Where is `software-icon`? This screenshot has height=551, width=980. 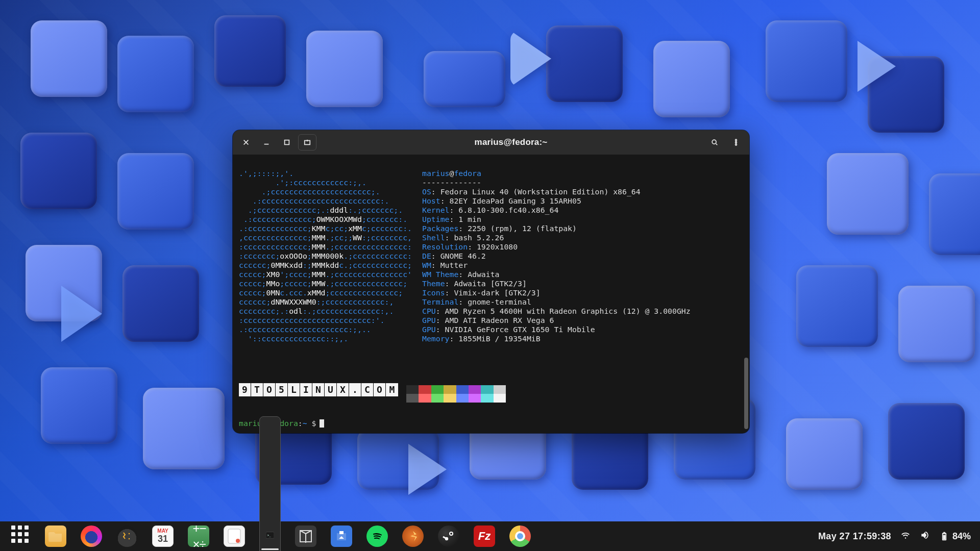
software-icon is located at coordinates (341, 536).